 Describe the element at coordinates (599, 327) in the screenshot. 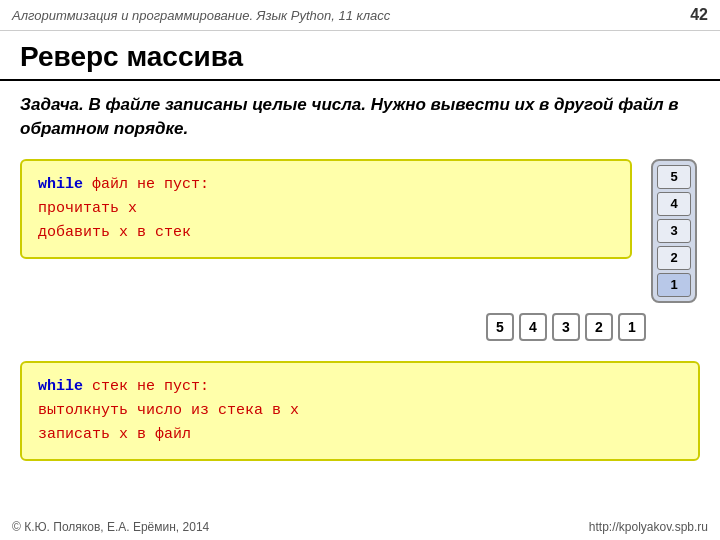

I see `hstack-2: 2` at that location.